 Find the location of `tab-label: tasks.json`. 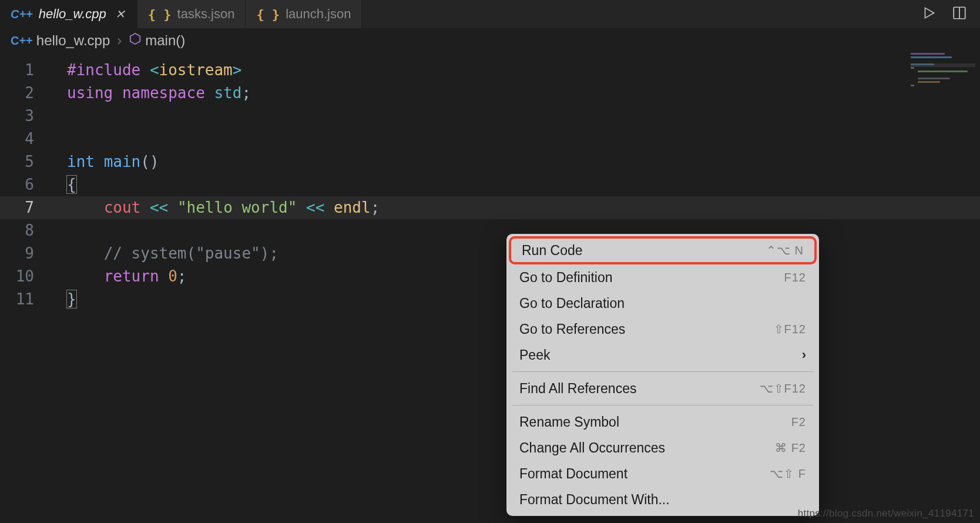

tab-label: tasks.json is located at coordinates (206, 14).